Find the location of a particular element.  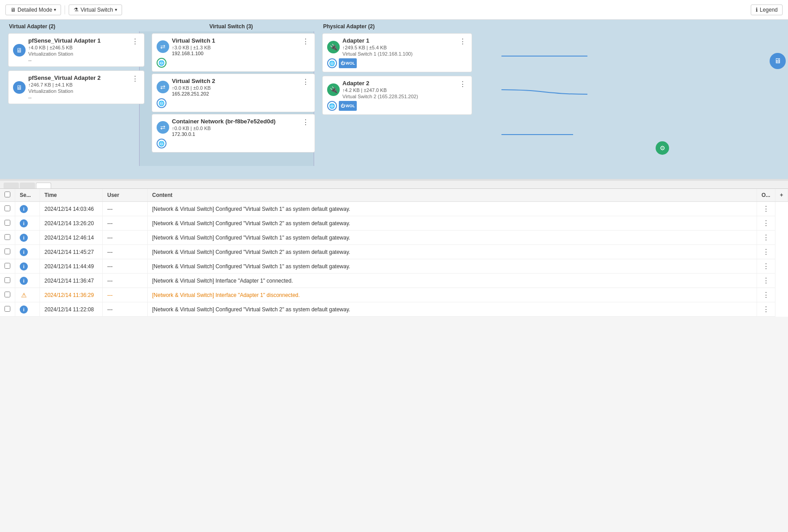

row-time: 2024/12/14 11:22:08 is located at coordinates (71, 310).